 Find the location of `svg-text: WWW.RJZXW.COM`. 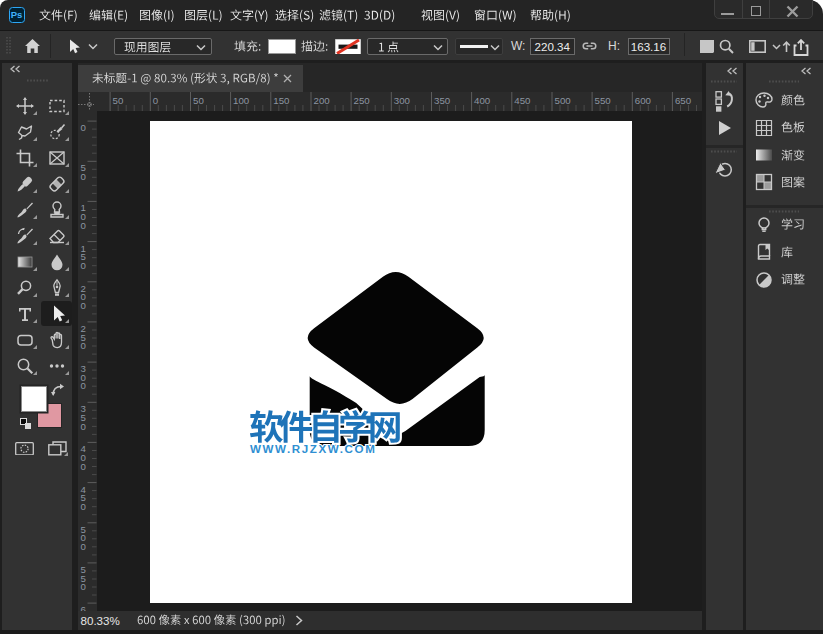

svg-text: WWW.RJZXW.COM is located at coordinates (313, 448).